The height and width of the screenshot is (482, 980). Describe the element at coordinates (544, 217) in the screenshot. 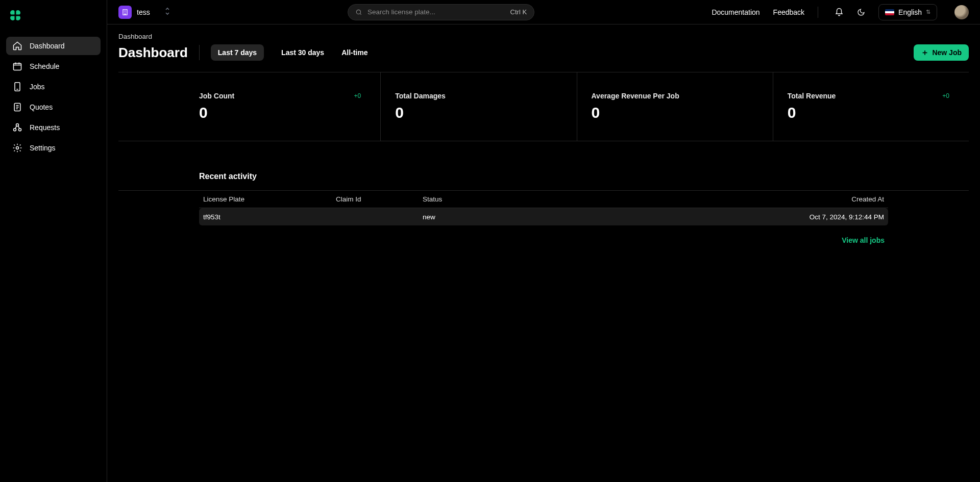

I see `table-row: tf953t new Oct 7, 2024, 9:12:44 PM` at that location.